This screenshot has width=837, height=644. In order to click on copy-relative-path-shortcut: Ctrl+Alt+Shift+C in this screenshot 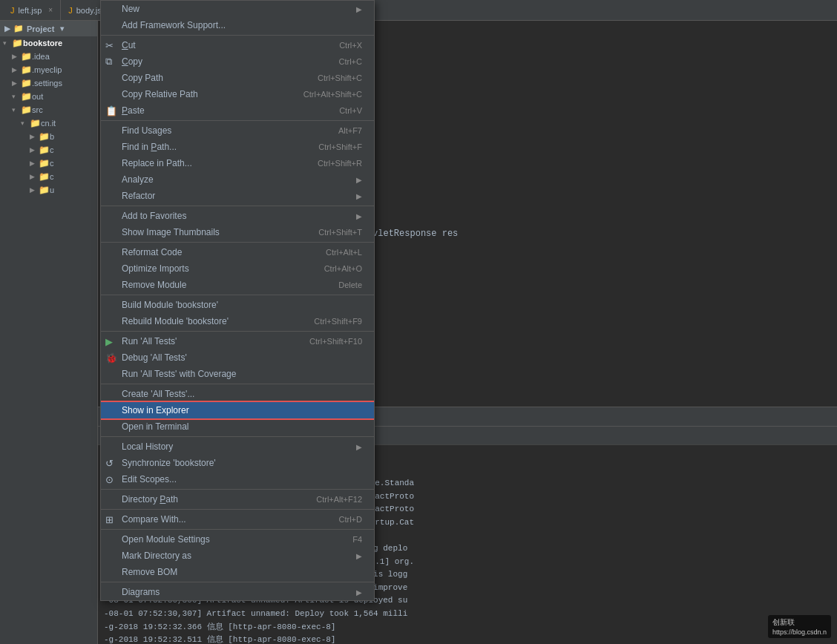, I will do `click(332, 94)`.